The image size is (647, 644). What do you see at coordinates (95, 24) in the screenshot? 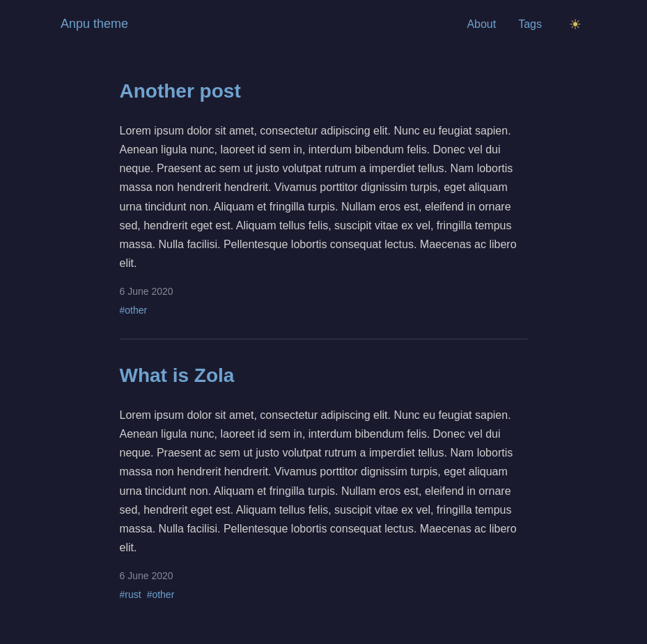
I see `site-title: Anpu theme` at bounding box center [95, 24].